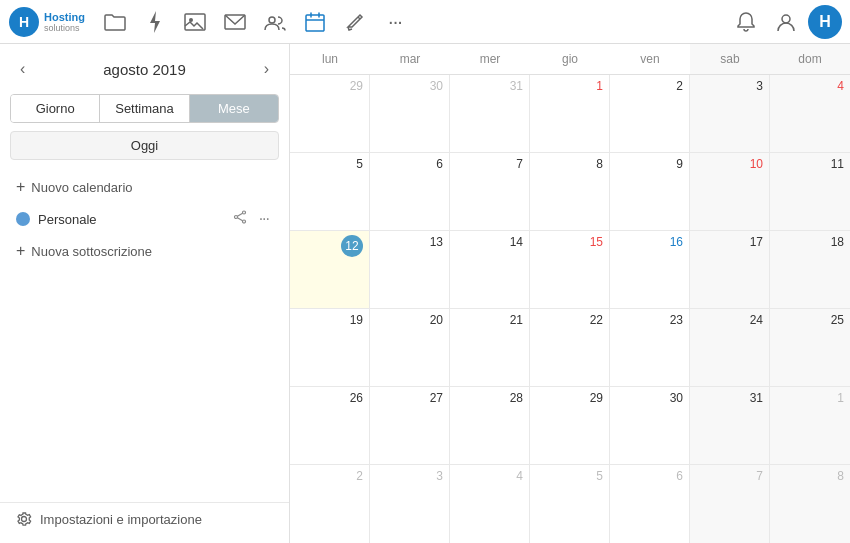  Describe the element at coordinates (46, 22) in the screenshot. I see `app-logo: H Hosting solutions` at that location.